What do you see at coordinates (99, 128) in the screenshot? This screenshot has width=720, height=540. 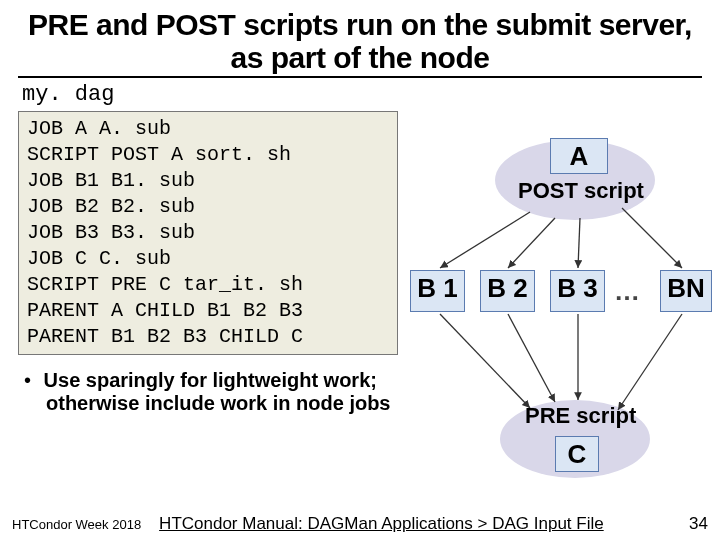 I see `code-line: JOB A A. sub` at bounding box center [99, 128].